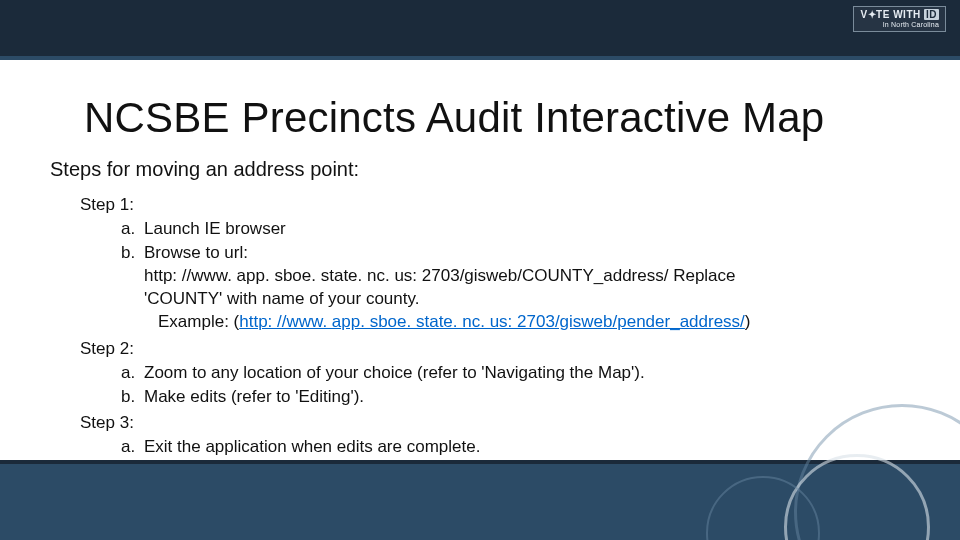  What do you see at coordinates (492, 322) in the screenshot?
I see `example-url-link: http: //www. app. sboe. state. nc. us: 2…` at bounding box center [492, 322].